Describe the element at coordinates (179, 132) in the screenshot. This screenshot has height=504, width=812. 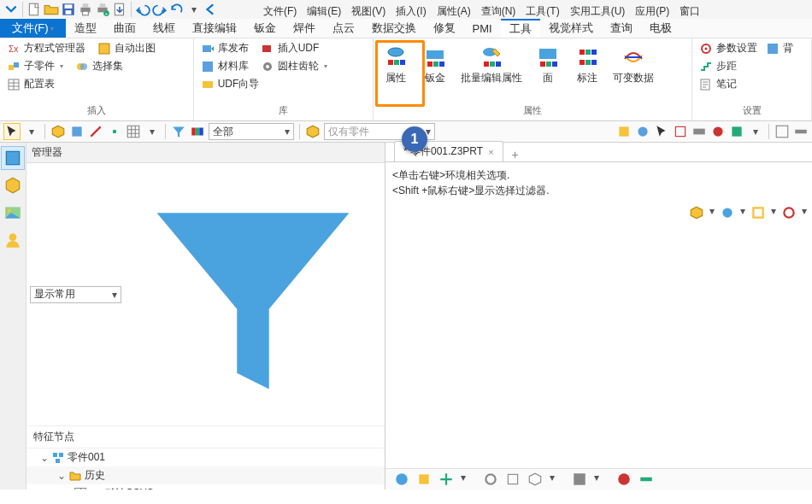
I see `filter-funnel-icon` at that location.